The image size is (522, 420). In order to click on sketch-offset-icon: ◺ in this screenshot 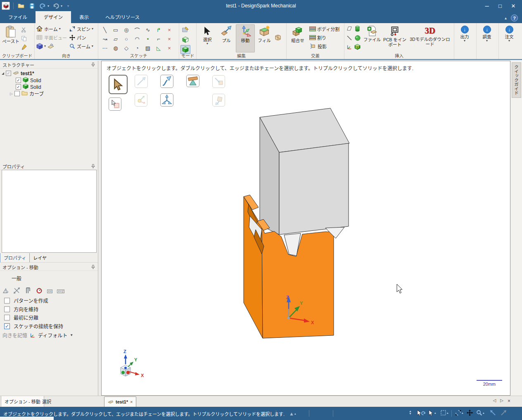, I will do `click(159, 48)`.